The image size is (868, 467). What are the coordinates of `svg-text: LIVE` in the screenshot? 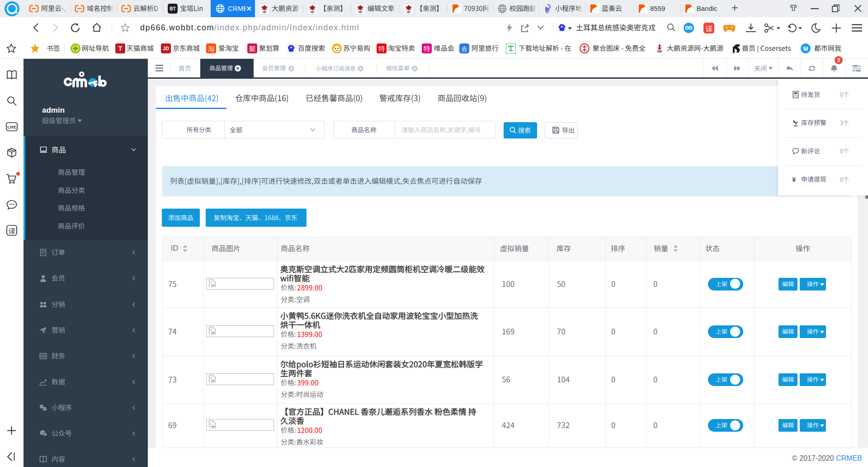 It's located at (12, 127).